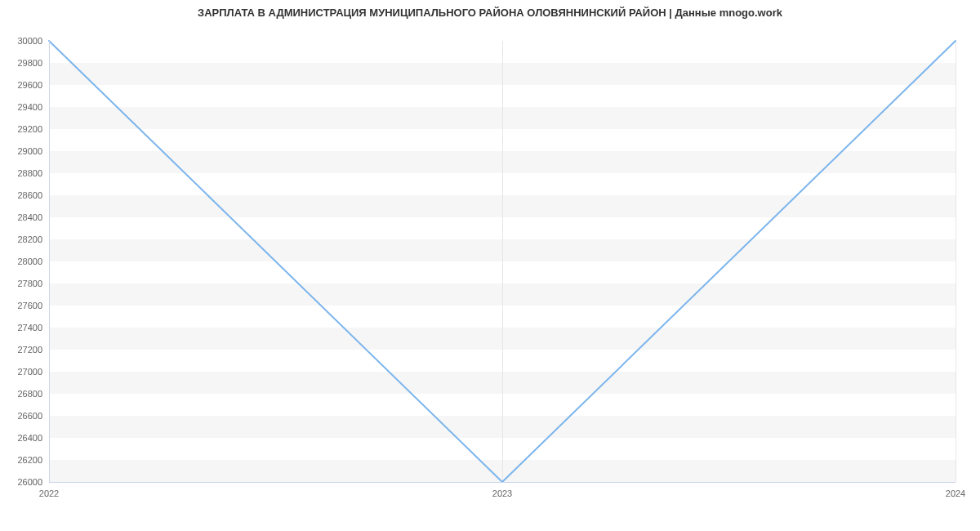 This screenshot has height=531, width=980. Describe the element at coordinates (29, 41) in the screenshot. I see `y-tick-label: 30000` at that location.